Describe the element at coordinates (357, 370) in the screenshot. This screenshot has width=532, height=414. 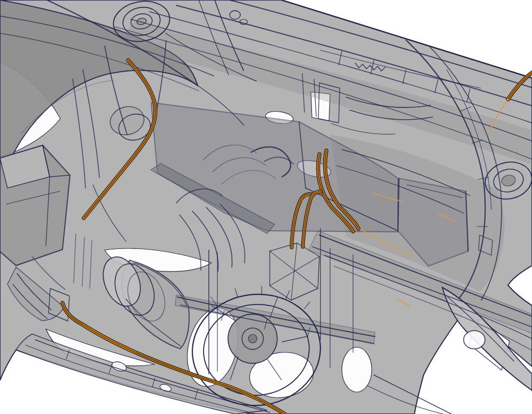
I see `opening-fan-right` at that location.